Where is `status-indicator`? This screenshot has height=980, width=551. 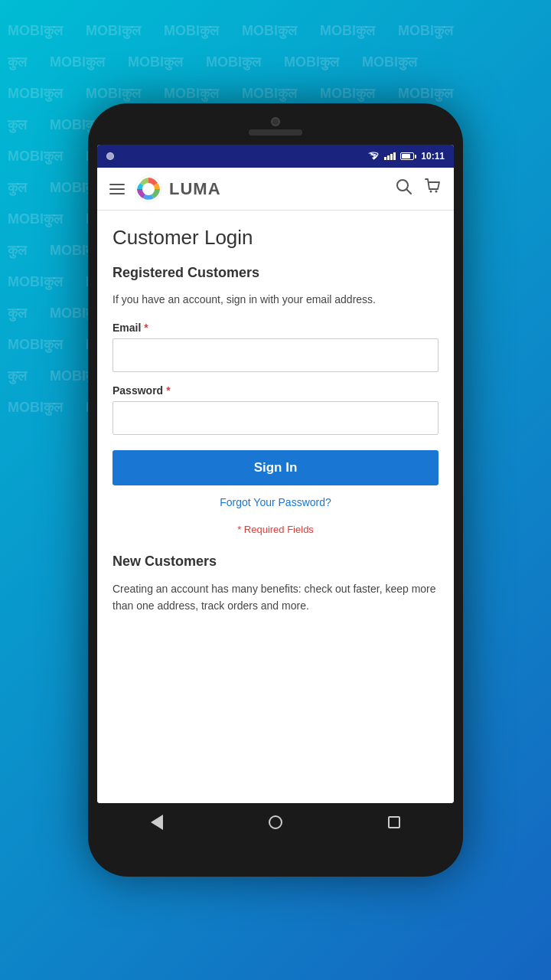
status-indicator is located at coordinates (110, 156).